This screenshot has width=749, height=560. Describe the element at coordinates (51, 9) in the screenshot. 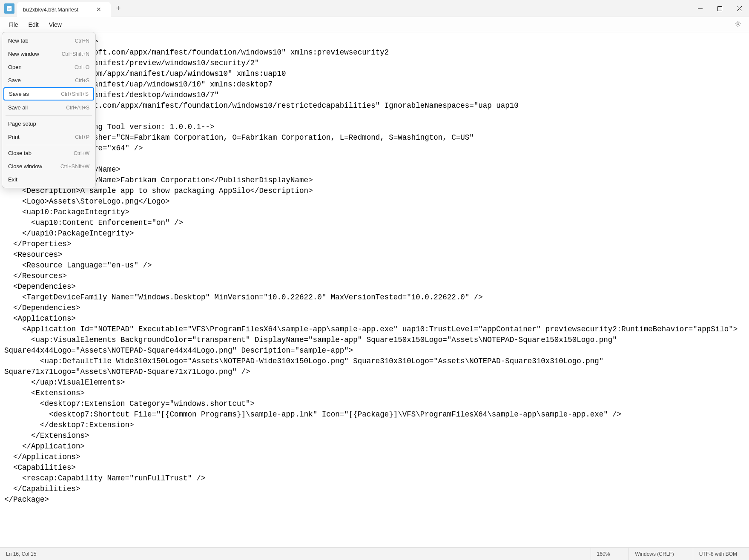

I see `tab-title: bu2xbkv4.b3r.Manifest` at that location.